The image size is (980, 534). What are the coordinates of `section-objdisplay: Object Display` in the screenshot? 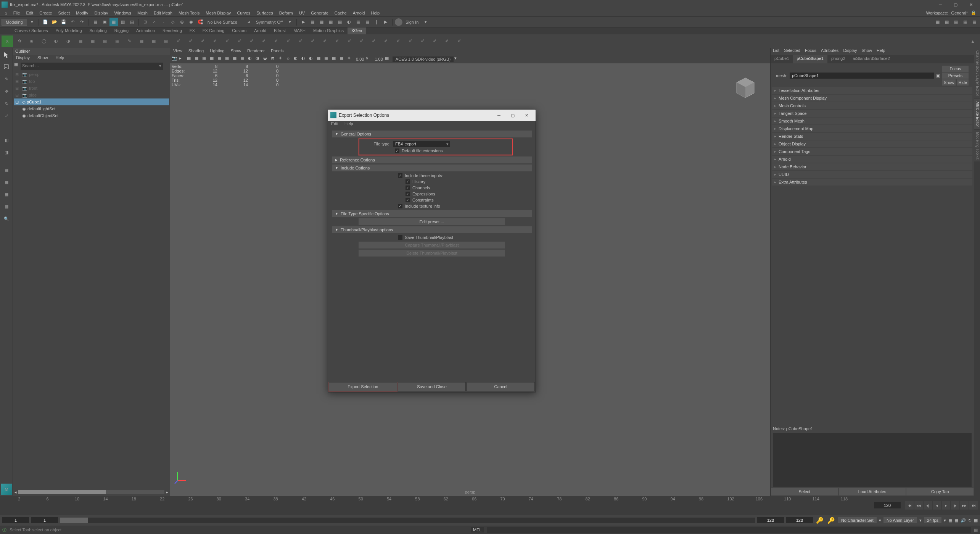 It's located at (872, 144).